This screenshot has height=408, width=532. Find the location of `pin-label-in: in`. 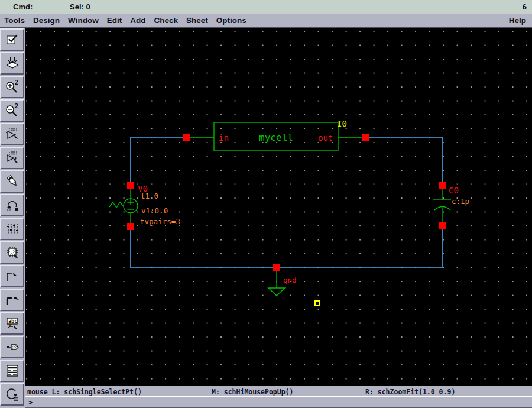

pin-label-in: in is located at coordinates (223, 138).